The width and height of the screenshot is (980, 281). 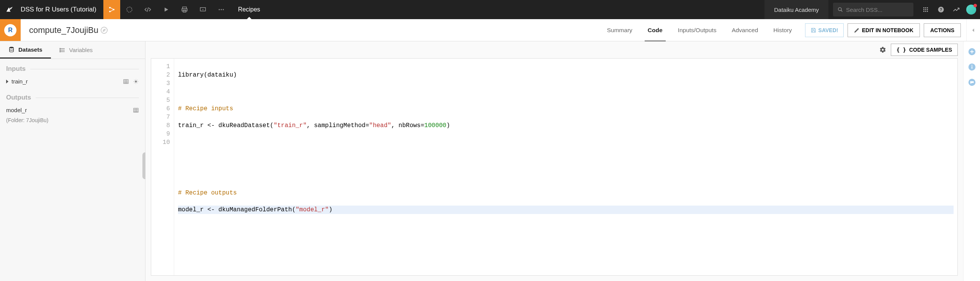 I want to click on compass-icon, so click(x=104, y=30).